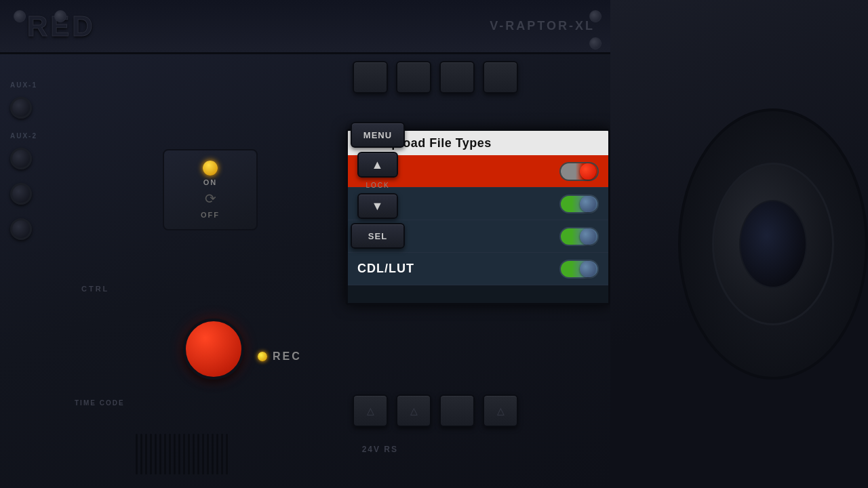  I want to click on menu-button: MENU, so click(378, 135).